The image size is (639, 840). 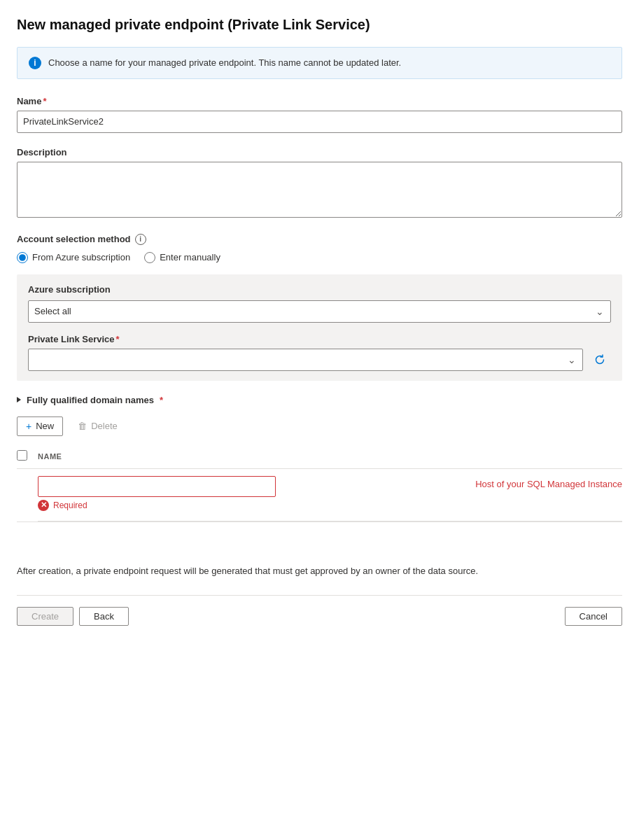 I want to click on delete-button: 🗑 Delete, so click(x=98, y=426).